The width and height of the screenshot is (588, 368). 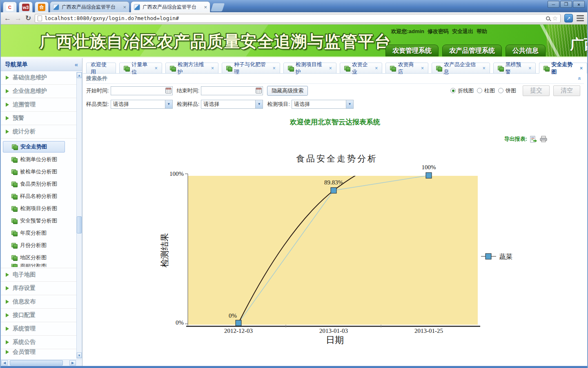 I want to click on sidebar-group: 企业信息维护, so click(x=38, y=92).